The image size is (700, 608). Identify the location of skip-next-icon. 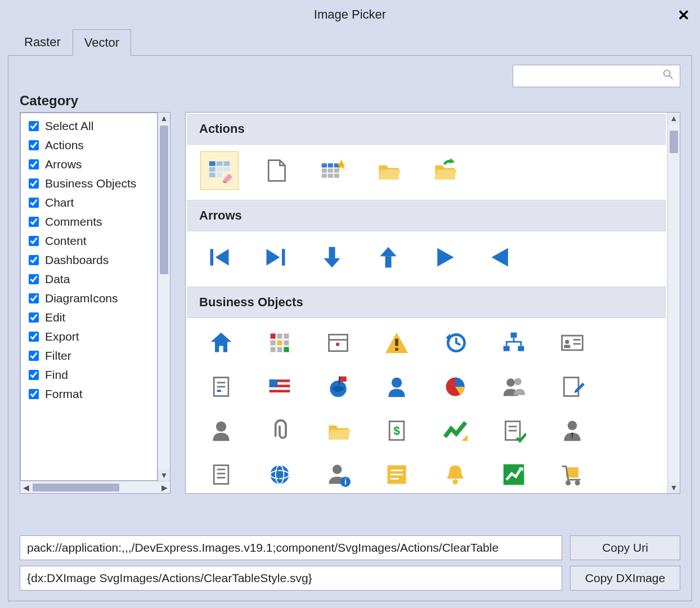
(276, 257).